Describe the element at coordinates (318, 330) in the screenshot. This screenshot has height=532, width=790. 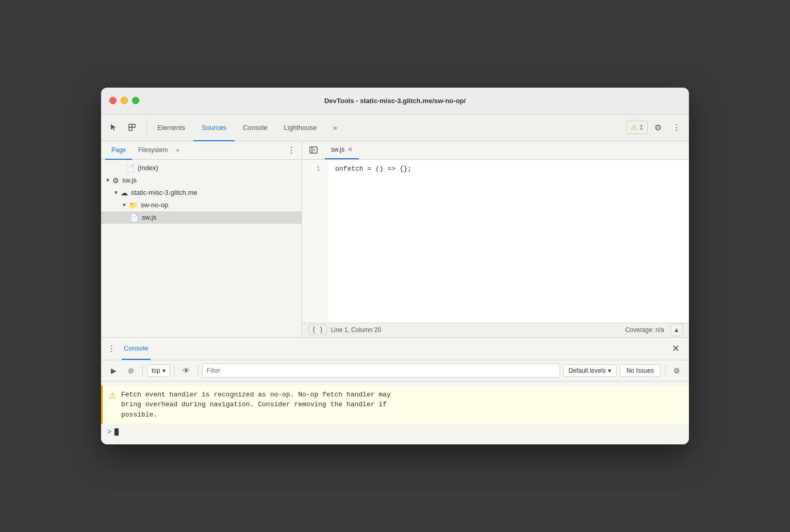
I see `format-button: { }` at that location.